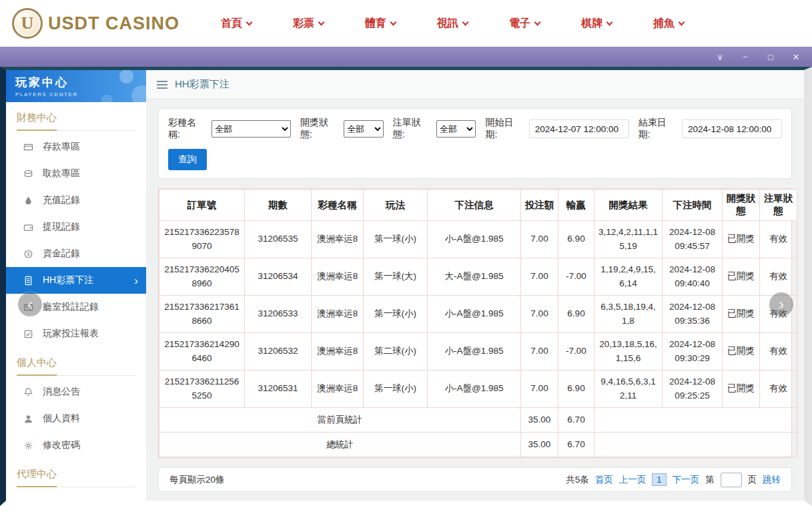 The image size is (812, 506). What do you see at coordinates (540, 421) in the screenshot?
I see `summary-bet-total: 35.00` at bounding box center [540, 421].